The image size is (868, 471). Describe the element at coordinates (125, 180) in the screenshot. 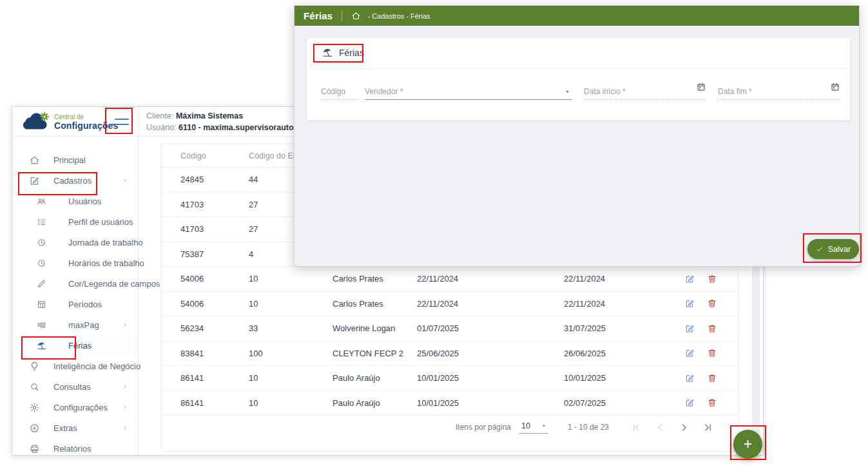

I see `chevron-down-icon` at that location.